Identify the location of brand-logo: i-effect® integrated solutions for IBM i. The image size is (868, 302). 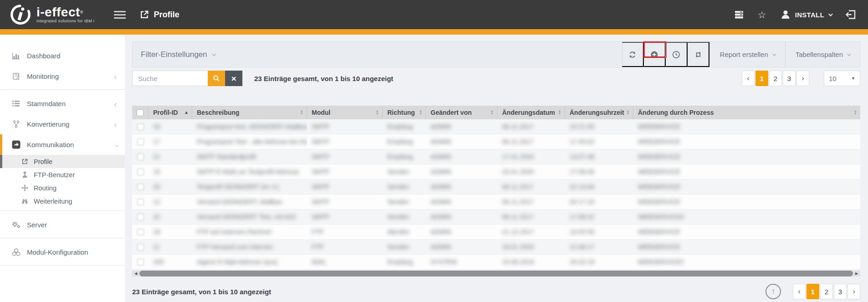
(52, 15).